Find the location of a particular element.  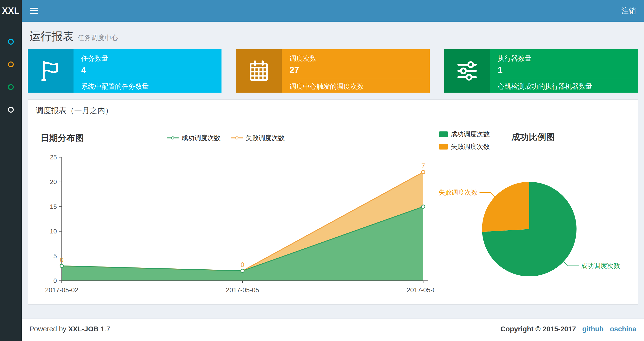

card-value: 1 is located at coordinates (564, 70).